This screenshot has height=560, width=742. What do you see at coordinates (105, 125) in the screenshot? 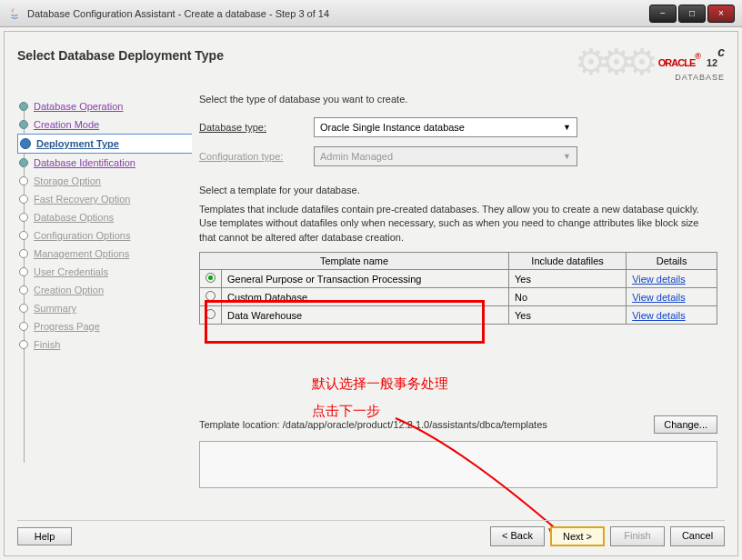
I see `sidebar-step-creation-mode: Creation Mode` at bounding box center [105, 125].